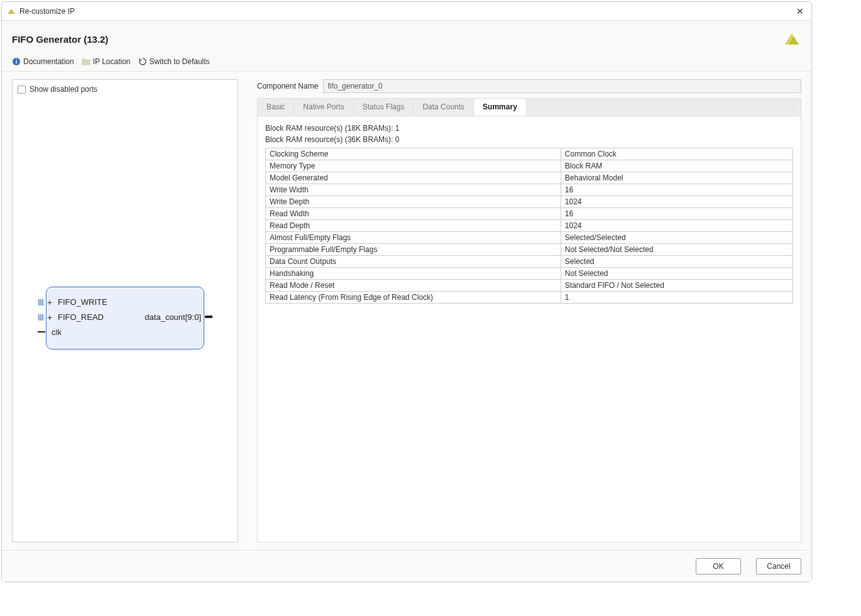  I want to click on summary-key: Write Depth, so click(414, 202).